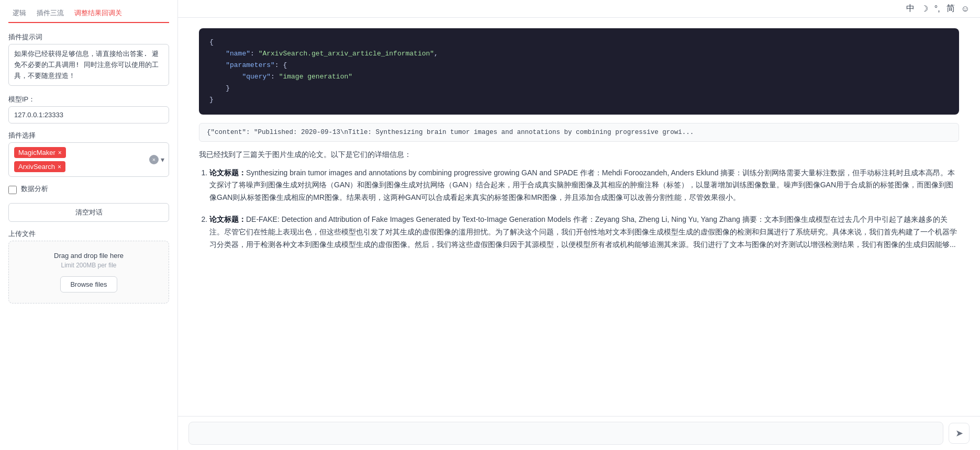  Describe the element at coordinates (584, 185) in the screenshot. I see `paper-item-1: 论文标题：Synthesizing brain tumor images and…` at that location.